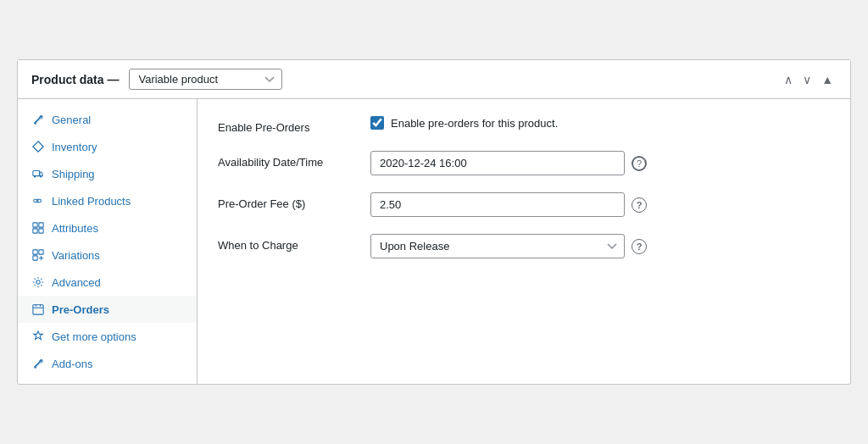 Image resolution: width=868 pixels, height=444 pixels. Describe the element at coordinates (94, 337) in the screenshot. I see `sidebar-item-label-get-more-options: Get more options` at that location.